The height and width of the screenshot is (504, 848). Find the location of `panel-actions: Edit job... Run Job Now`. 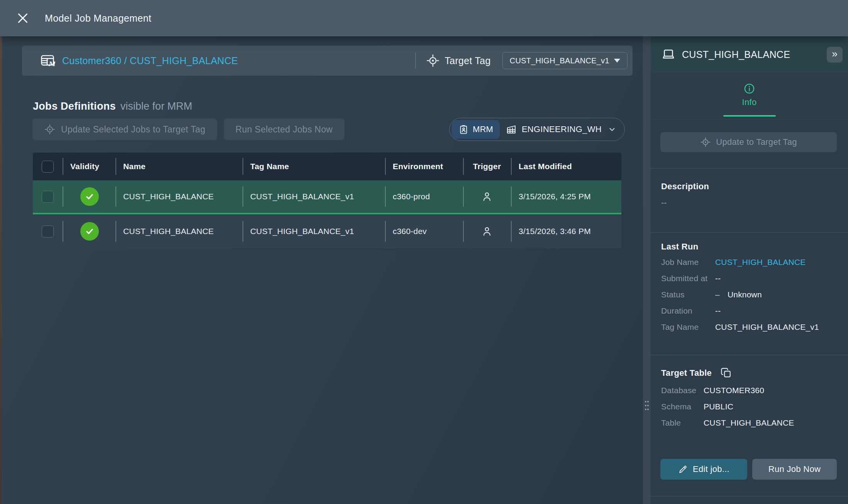

panel-actions: Edit job... Run Job Now is located at coordinates (748, 469).